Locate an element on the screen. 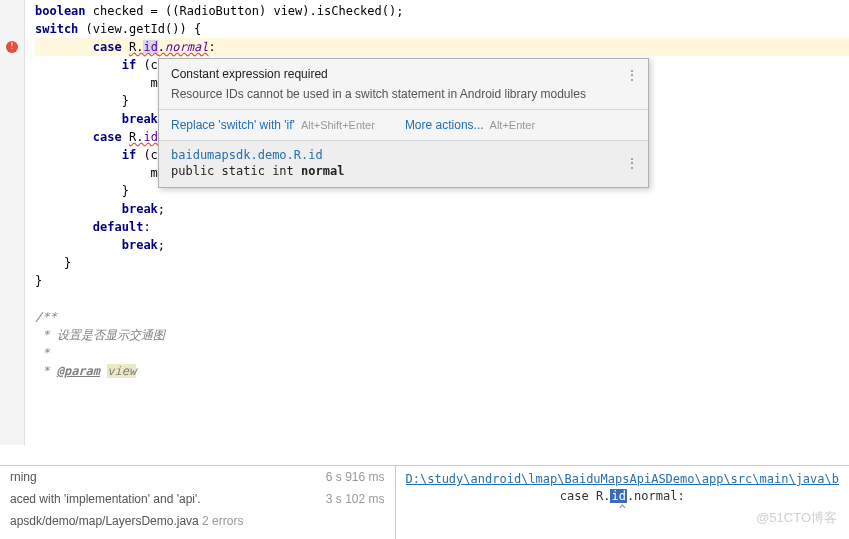 This screenshot has width=849, height=539. popup-error-desc: Resource IDs cannot be used in a switch … is located at coordinates (404, 97).